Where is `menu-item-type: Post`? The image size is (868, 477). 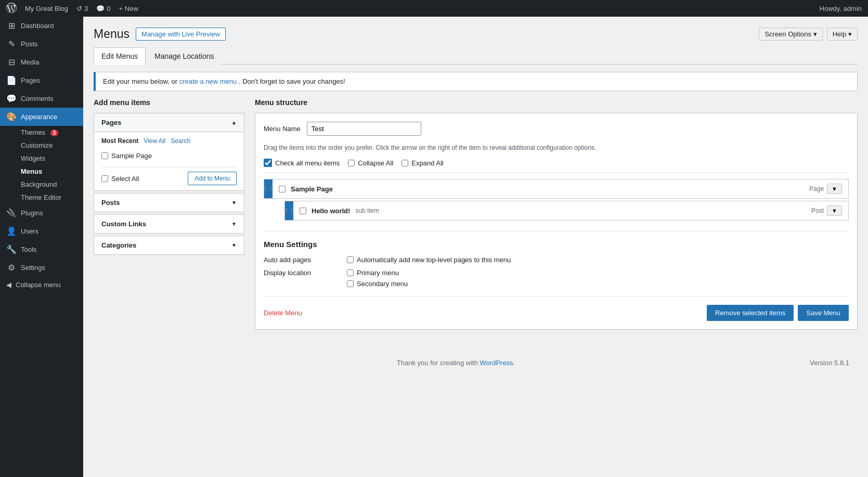
menu-item-type: Post is located at coordinates (818, 211).